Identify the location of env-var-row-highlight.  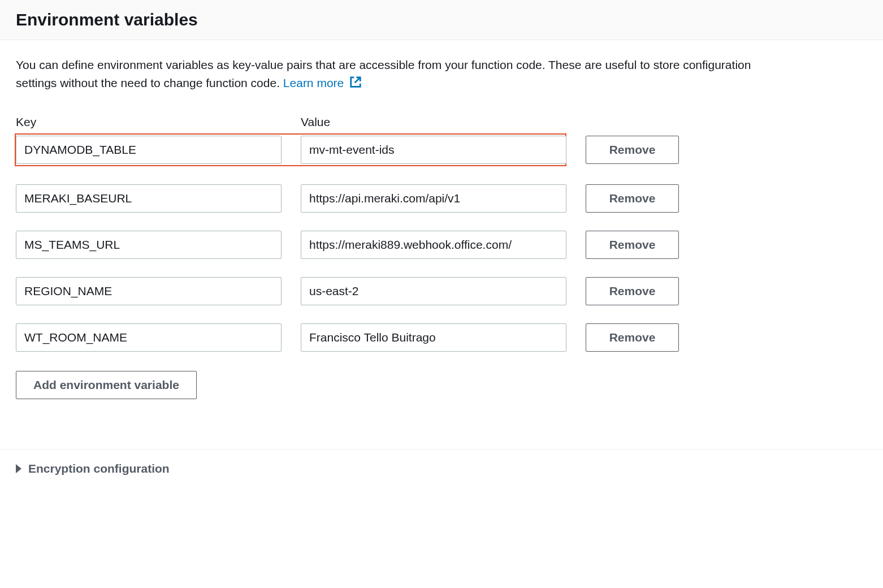
(291, 150).